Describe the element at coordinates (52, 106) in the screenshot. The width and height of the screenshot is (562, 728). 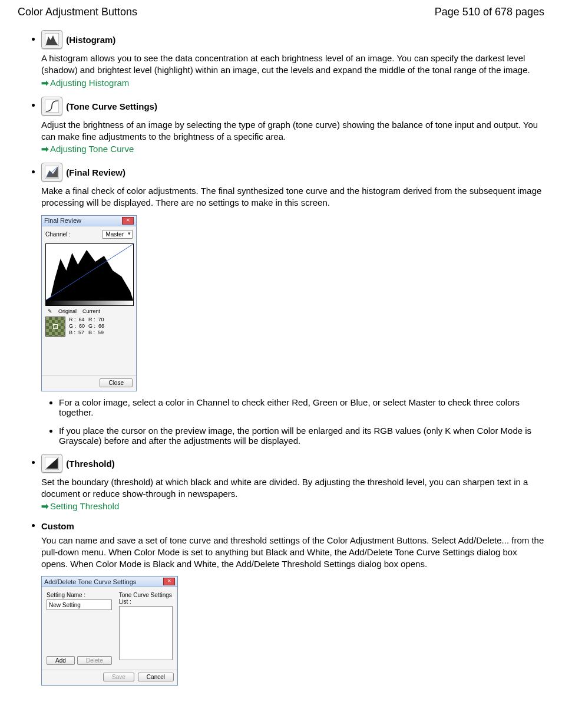
I see `tone-curve-icon` at that location.